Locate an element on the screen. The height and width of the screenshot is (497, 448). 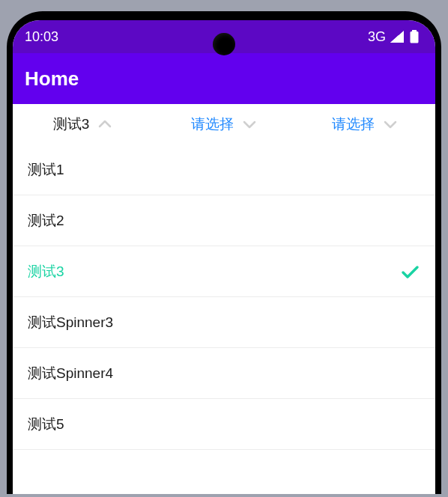
list-item: 测试3 is located at coordinates (224, 272).